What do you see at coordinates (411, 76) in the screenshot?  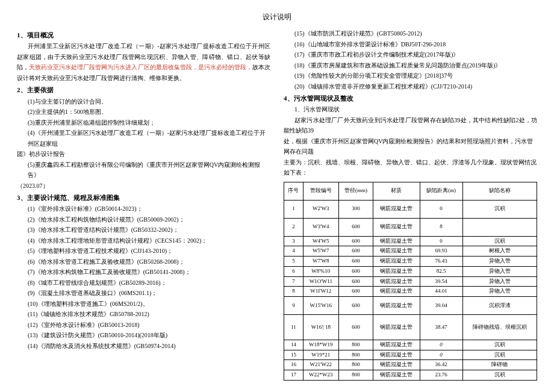 I see `sec3-right-19: (19)《危险性较大的分部分项工程安全管理规定》[2018]37号` at bounding box center [411, 76].